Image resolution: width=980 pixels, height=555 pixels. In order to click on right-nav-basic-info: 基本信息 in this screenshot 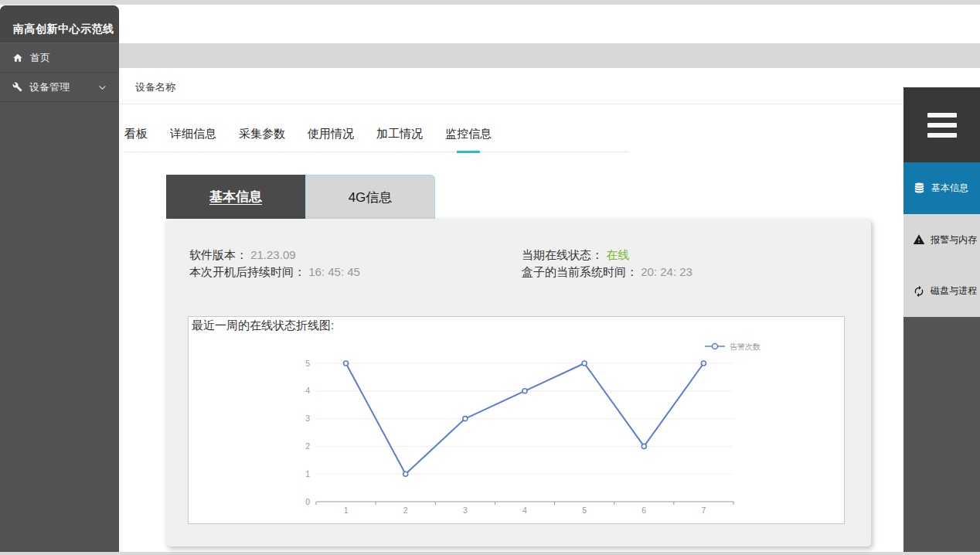, I will do `click(941, 189)`.